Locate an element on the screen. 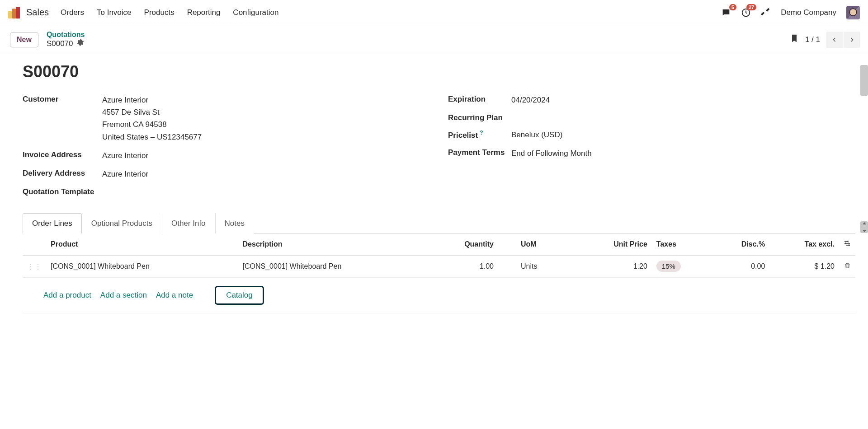 Image resolution: width=868 pixels, height=429 pixels. cell-taxes: 15% is located at coordinates (682, 266).